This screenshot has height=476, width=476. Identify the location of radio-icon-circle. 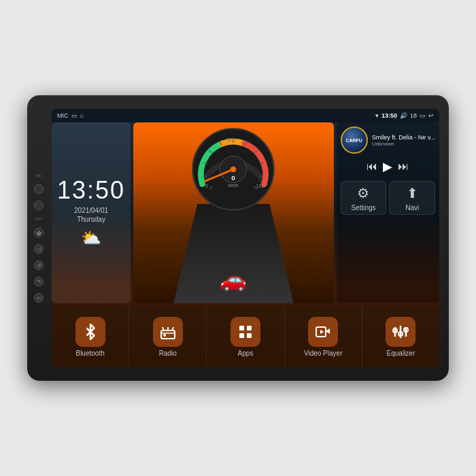
(168, 332).